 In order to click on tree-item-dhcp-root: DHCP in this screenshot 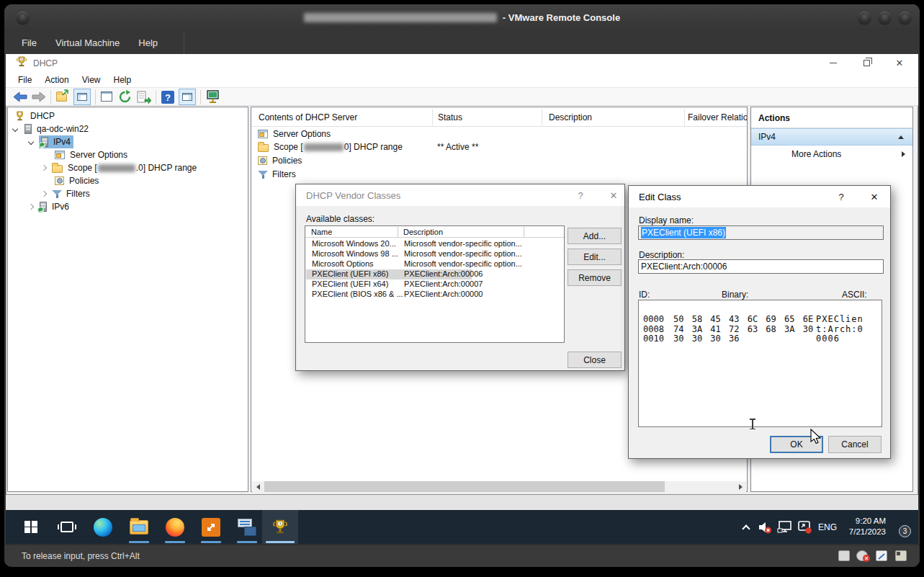, I will do `click(35, 116)`.